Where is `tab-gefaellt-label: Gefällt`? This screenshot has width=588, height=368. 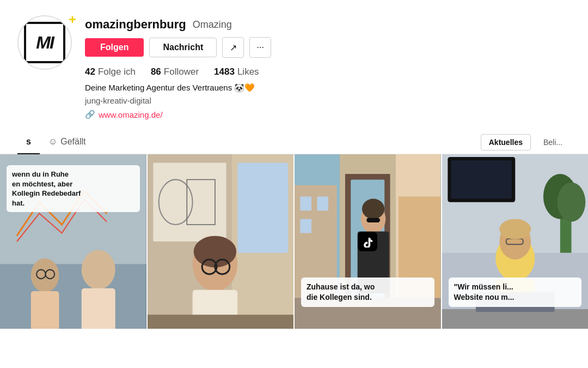 tab-gefaellt-label: Gefällt is located at coordinates (73, 142).